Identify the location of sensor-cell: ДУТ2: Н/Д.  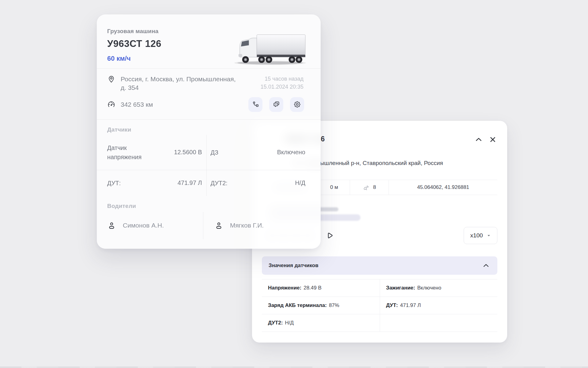
(258, 183).